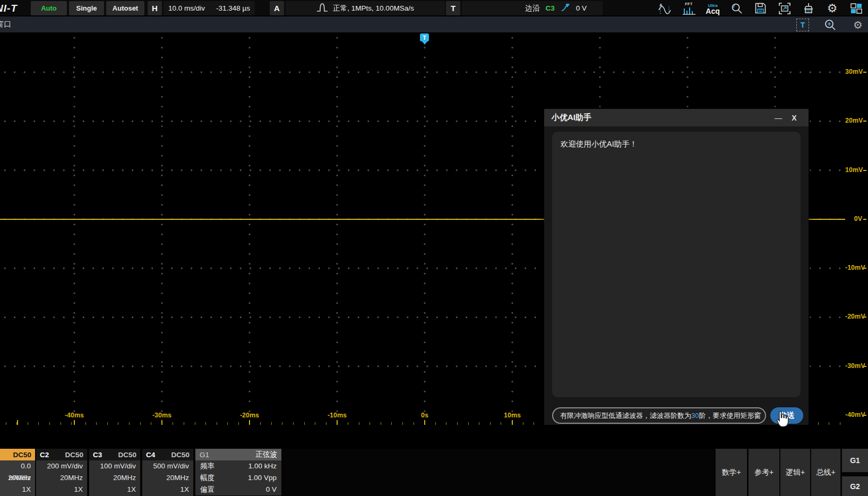  I want to click on bus-add-button: 总线+, so click(826, 473).